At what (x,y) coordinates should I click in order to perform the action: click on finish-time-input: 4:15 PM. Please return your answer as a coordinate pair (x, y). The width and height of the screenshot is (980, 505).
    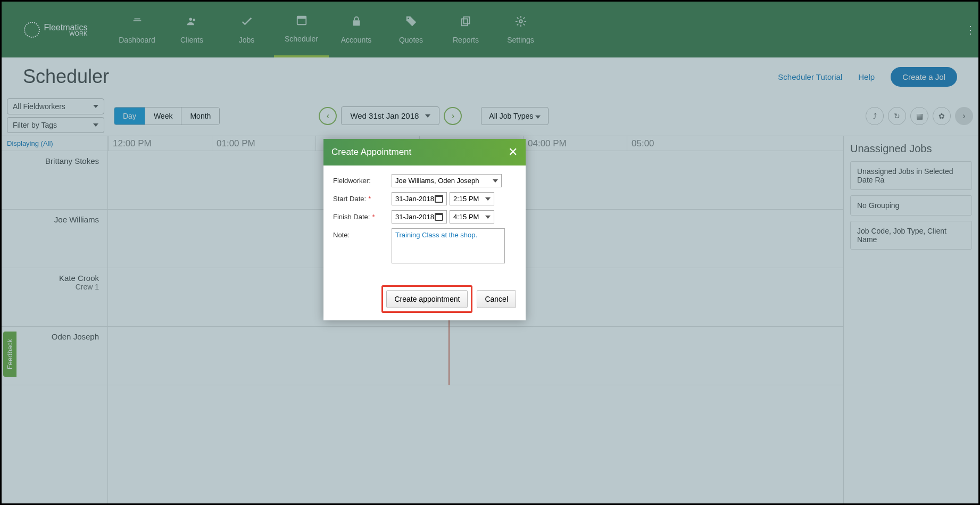
    Looking at the image, I should click on (472, 217).